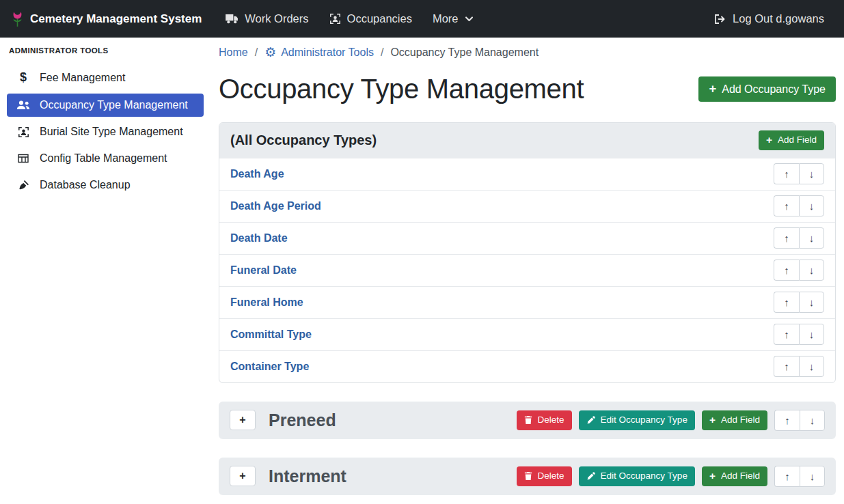  I want to click on page-title: Occupancy Type Management, so click(401, 89).